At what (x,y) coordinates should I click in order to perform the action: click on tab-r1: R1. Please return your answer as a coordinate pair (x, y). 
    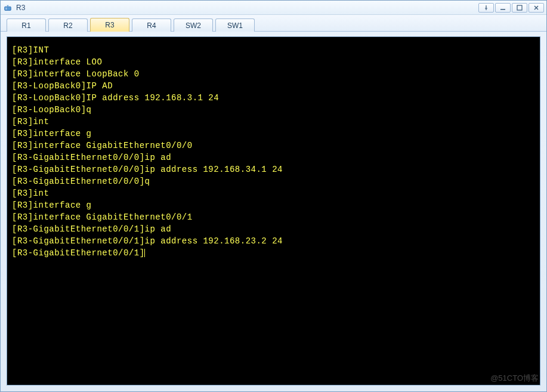
    Looking at the image, I should click on (26, 25).